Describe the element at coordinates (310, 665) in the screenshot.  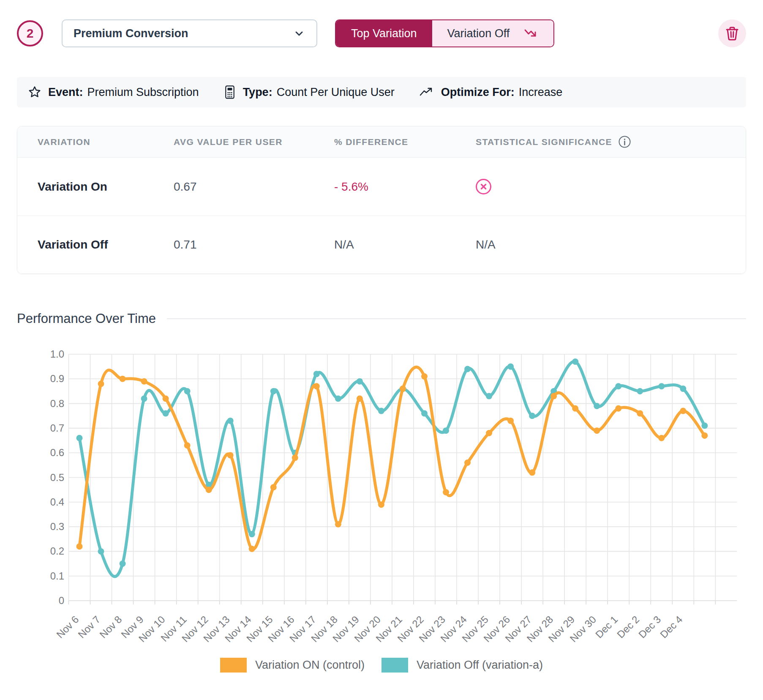
I see `legend-label: Variation ON (control)` at that location.